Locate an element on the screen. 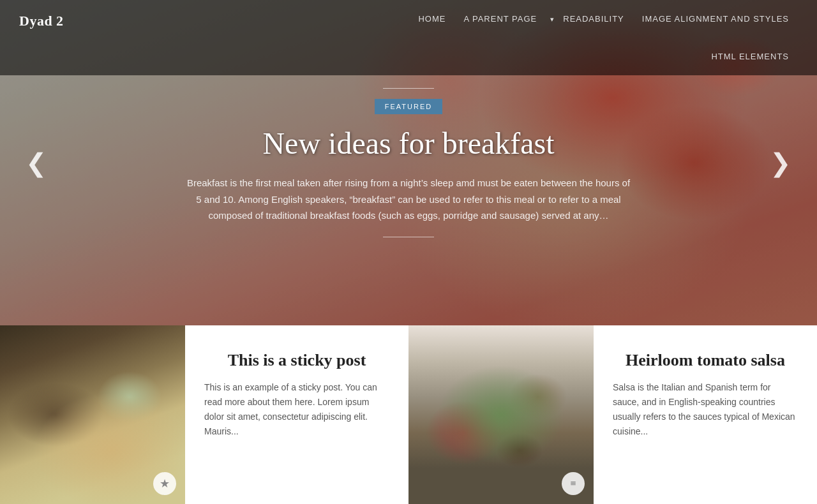  hero-line-bottom is located at coordinates (408, 237).